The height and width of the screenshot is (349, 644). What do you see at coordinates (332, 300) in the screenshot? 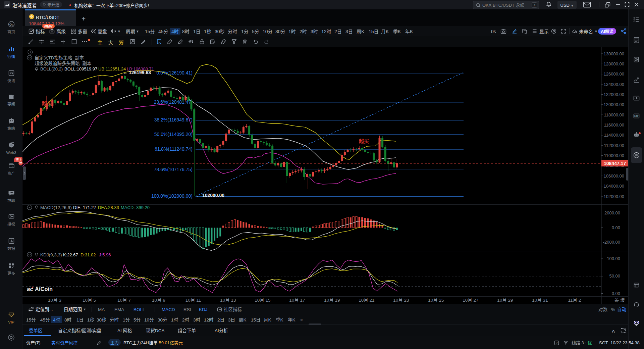
I see `svg-text: 10月 19` at bounding box center [332, 300].